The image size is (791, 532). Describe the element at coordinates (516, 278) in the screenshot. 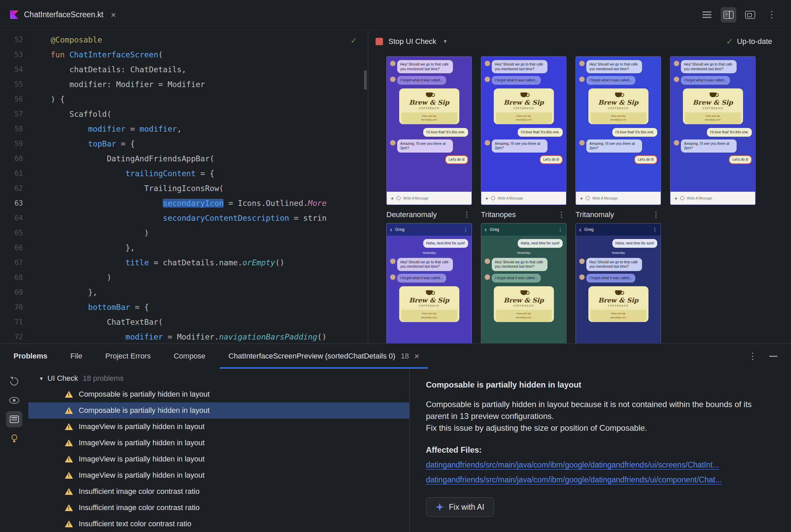

I see `chat-bubble: I forgot what it was called...` at that location.